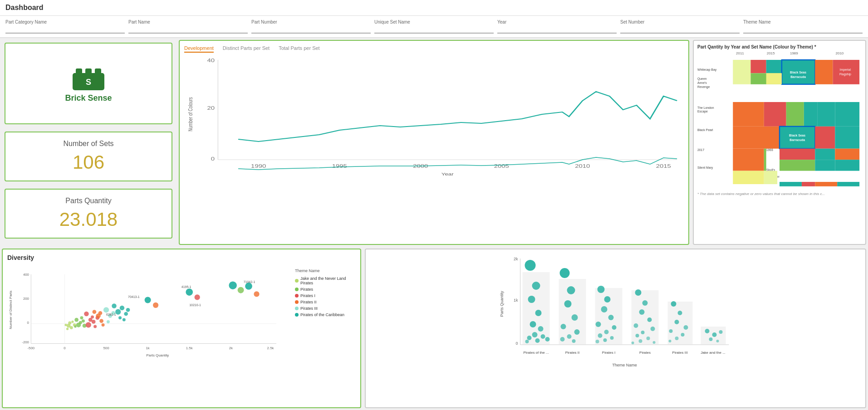  Describe the element at coordinates (186, 287) in the screenshot. I see `svg-text: 4195-1` at that location.